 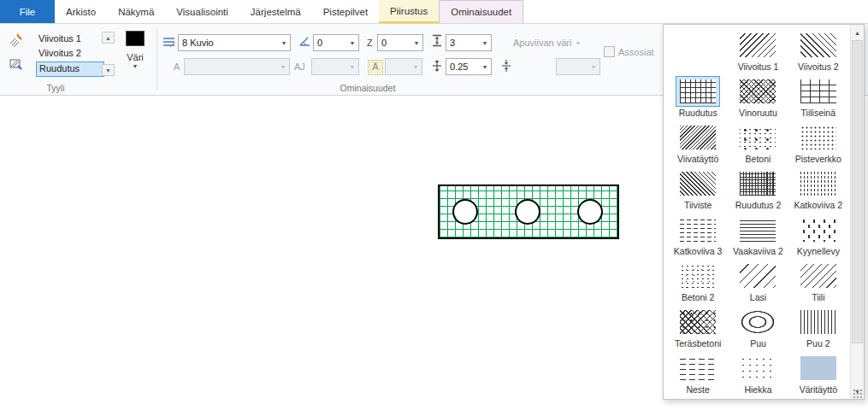 What do you see at coordinates (469, 43) in the screenshot?
I see `spacing-combo: 3 ▼` at bounding box center [469, 43].